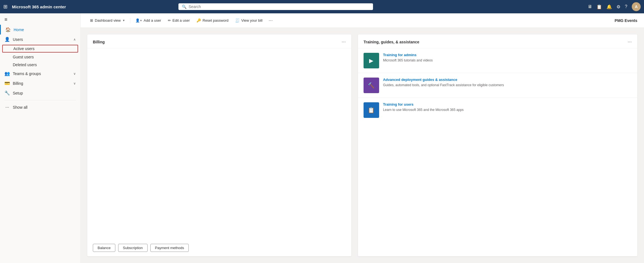 The width and height of the screenshot is (644, 263). I want to click on chevron-down-icon: ▼, so click(124, 21).